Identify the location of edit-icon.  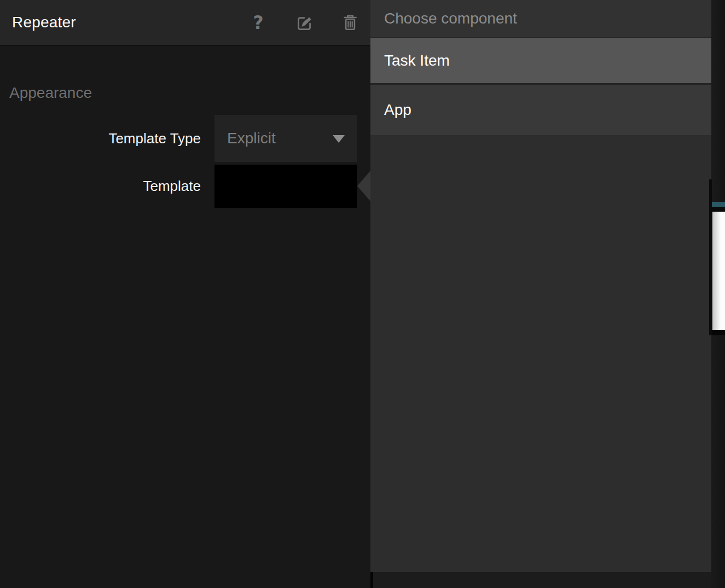
(304, 22).